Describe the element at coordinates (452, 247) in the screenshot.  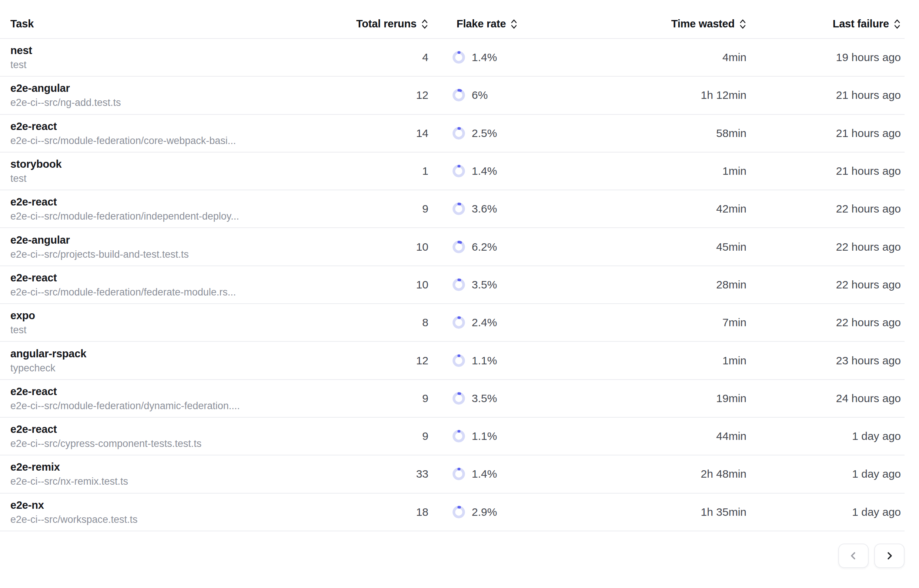
I see `table-row: e2e-angular e2e-ci--src/projects-build-a…` at that location.